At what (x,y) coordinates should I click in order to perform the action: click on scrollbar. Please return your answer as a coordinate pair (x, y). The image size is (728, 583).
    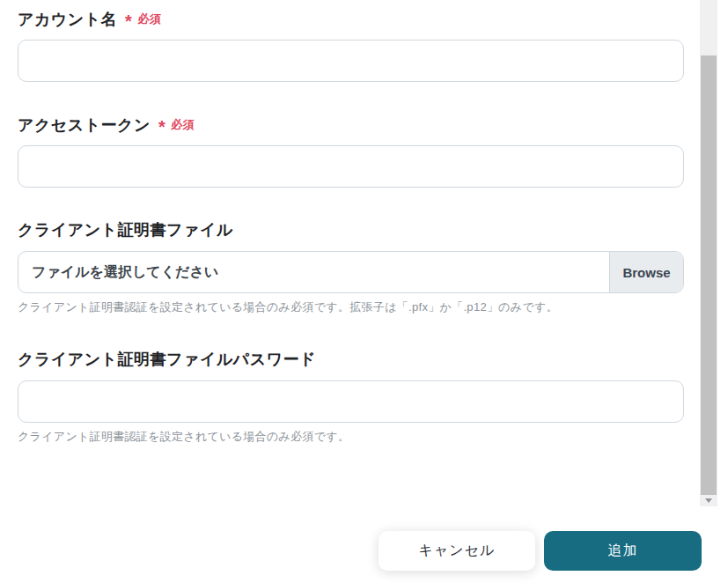
    Looking at the image, I should click on (709, 254).